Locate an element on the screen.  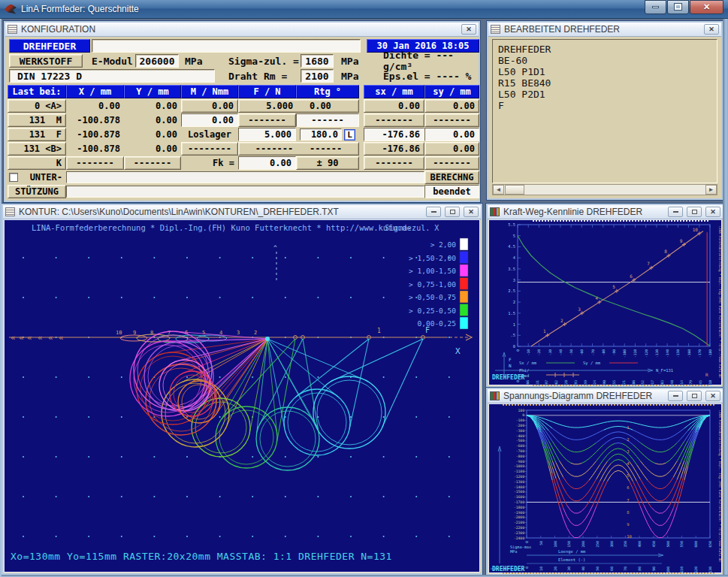
svg-text: 3.5 is located at coordinates (512, 269).